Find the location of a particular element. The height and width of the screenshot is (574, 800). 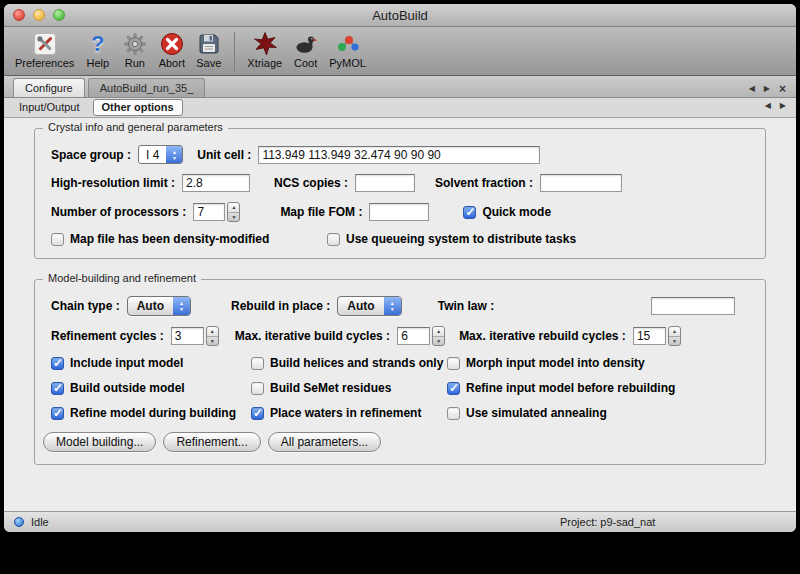

window-titlebar: AutoBuild is located at coordinates (400, 16).